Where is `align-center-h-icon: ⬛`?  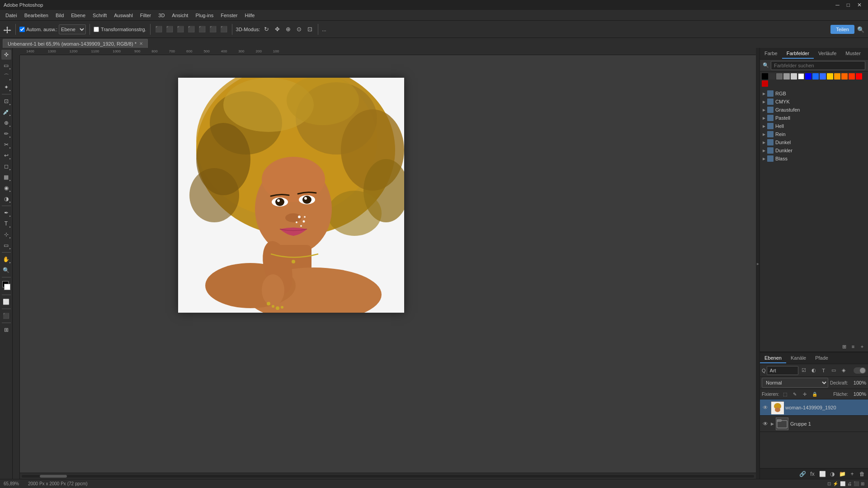
align-center-h-icon: ⬛ is located at coordinates (170, 29).